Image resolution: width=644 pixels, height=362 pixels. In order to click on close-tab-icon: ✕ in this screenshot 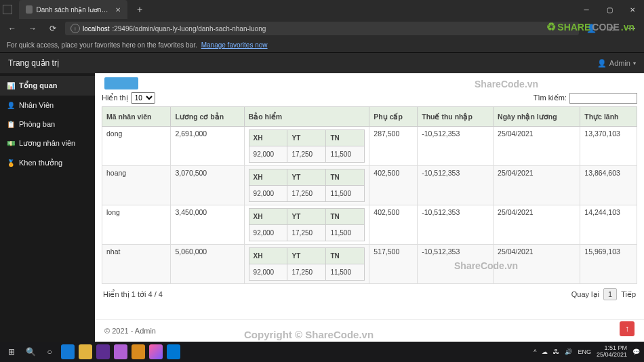, I will do `click(117, 9)`.